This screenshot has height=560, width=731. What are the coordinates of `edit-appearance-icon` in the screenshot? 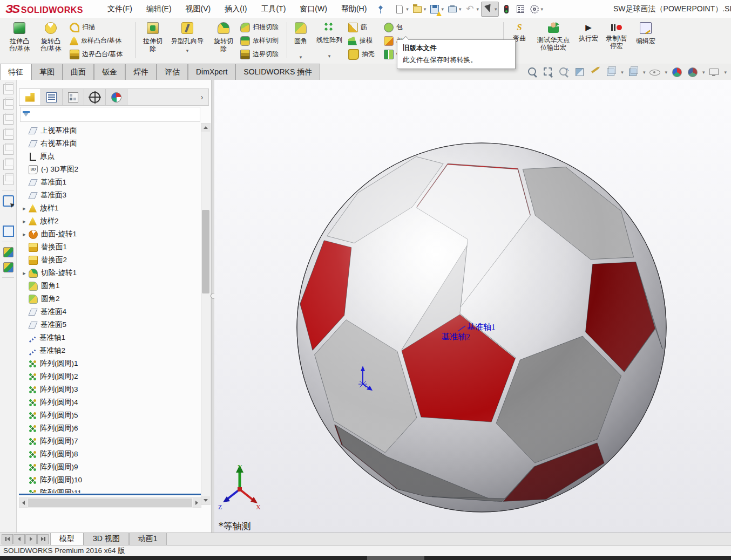 It's located at (677, 72).